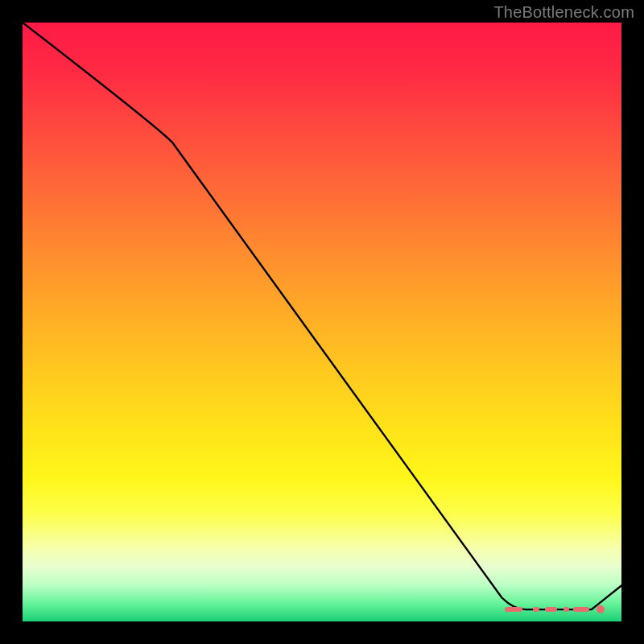 The height and width of the screenshot is (644, 644). Describe the element at coordinates (564, 13) in the screenshot. I see `watermark-text: TheBottleneck.com` at that location.